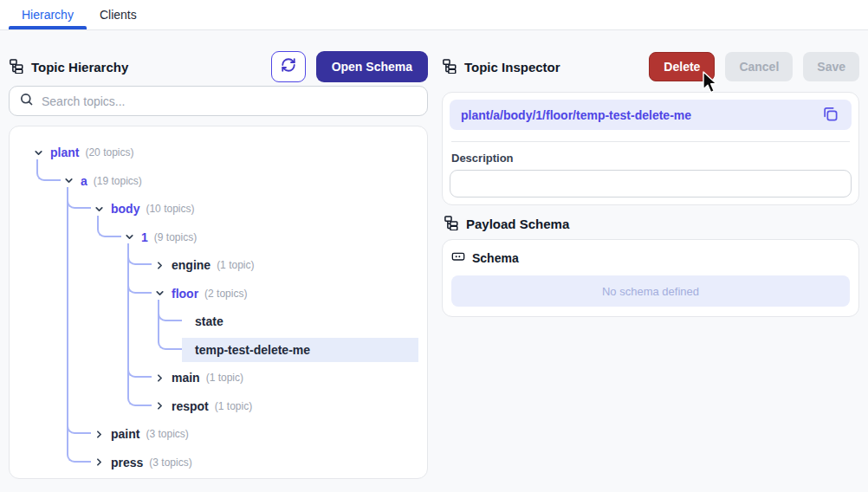 The width and height of the screenshot is (868, 492). Describe the element at coordinates (270, 237) in the screenshot. I see `tree-node-1: 1(9 topics)` at that location.